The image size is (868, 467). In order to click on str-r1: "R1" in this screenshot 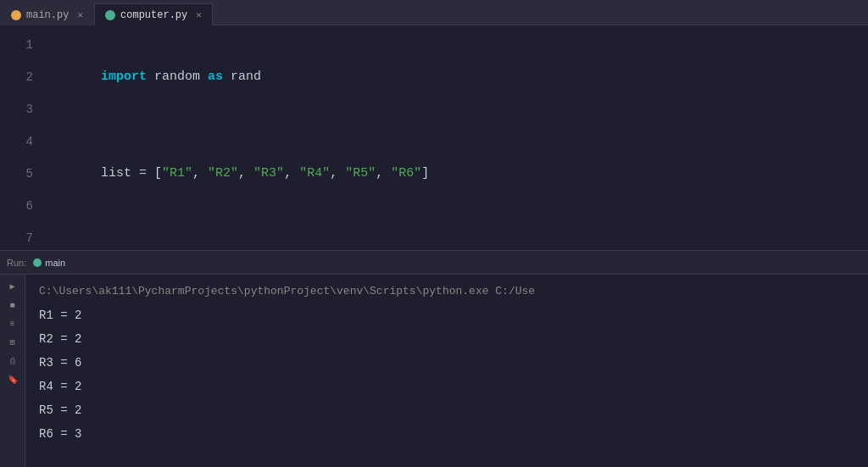, I will do `click(177, 173)`.